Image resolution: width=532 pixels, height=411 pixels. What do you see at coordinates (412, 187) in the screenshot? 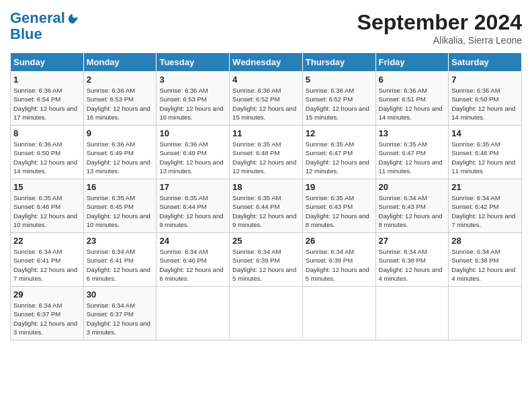
I see `day-number: 20` at bounding box center [412, 187].